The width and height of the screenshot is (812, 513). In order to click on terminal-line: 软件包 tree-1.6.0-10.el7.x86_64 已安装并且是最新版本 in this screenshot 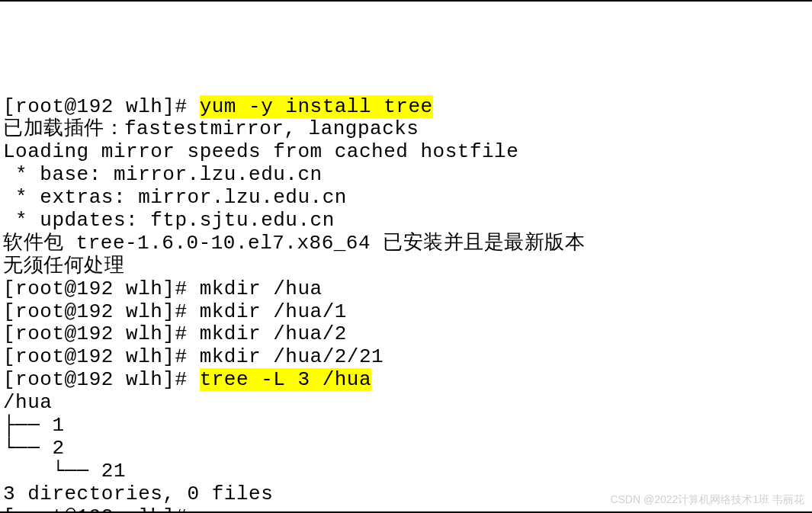, I will do `click(406, 244)`.